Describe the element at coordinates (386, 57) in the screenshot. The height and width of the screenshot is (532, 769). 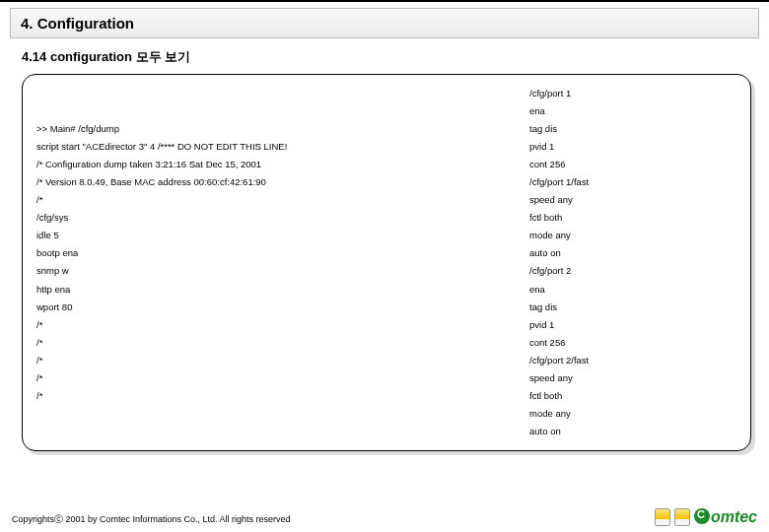
I see `subsection-title: 4.14 configuration 모두 보기` at that location.